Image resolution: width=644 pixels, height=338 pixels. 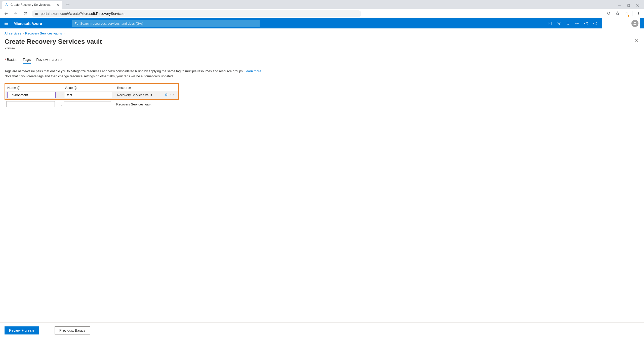 I want to click on menu-icon, so click(x=638, y=14).